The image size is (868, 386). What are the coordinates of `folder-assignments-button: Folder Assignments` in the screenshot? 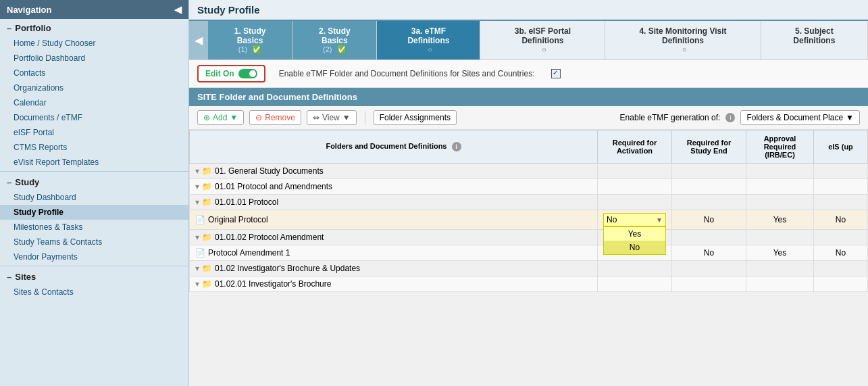 It's located at (415, 118).